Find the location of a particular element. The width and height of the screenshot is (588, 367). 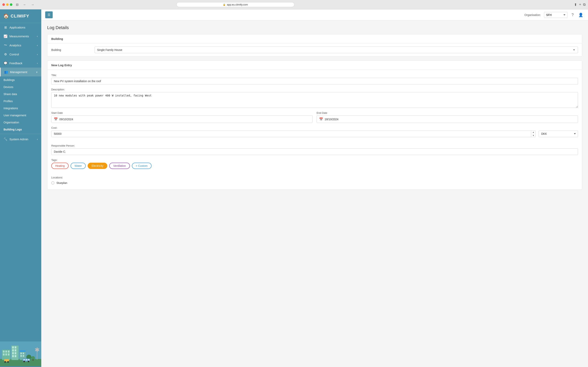

end-date-input: 📅 18/10/2024 is located at coordinates (447, 119).